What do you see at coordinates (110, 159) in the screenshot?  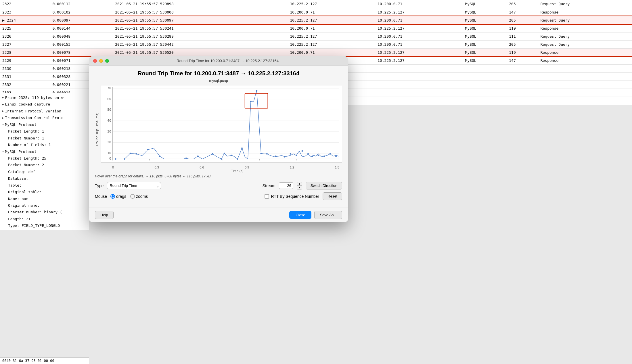 I see `svg-text: 0` at bounding box center [110, 159].